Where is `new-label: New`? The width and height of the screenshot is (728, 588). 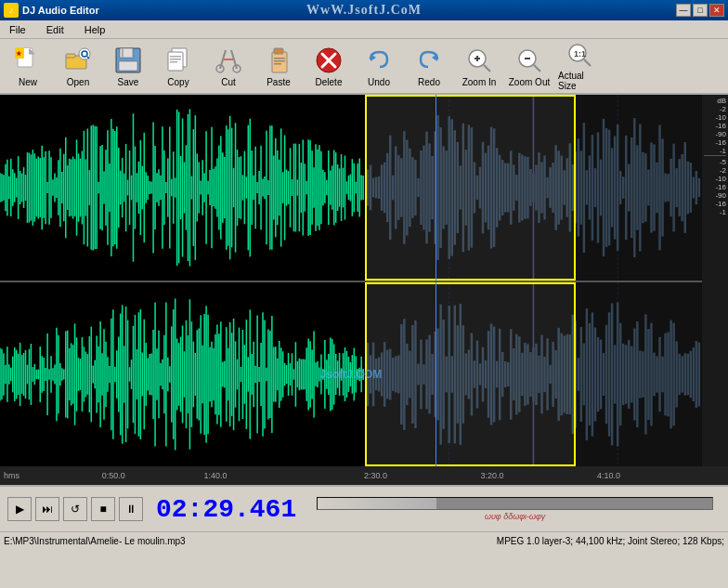 new-label: New is located at coordinates (28, 82).